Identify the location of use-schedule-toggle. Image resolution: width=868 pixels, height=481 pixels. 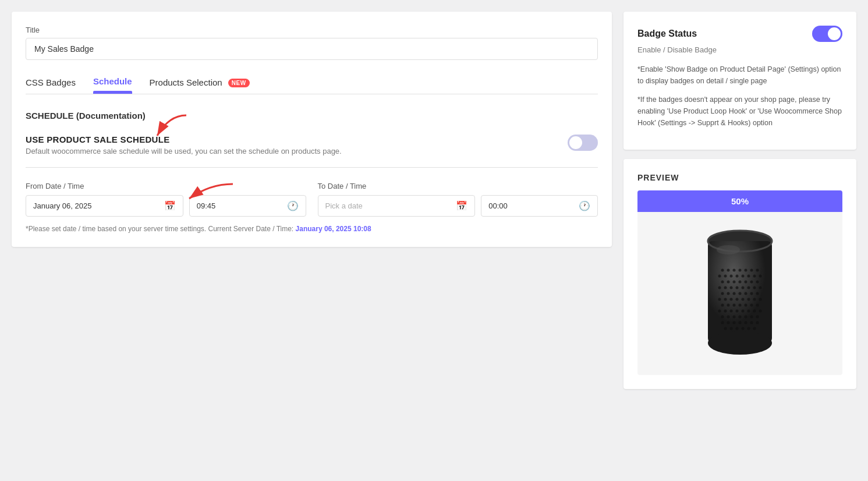
(583, 143).